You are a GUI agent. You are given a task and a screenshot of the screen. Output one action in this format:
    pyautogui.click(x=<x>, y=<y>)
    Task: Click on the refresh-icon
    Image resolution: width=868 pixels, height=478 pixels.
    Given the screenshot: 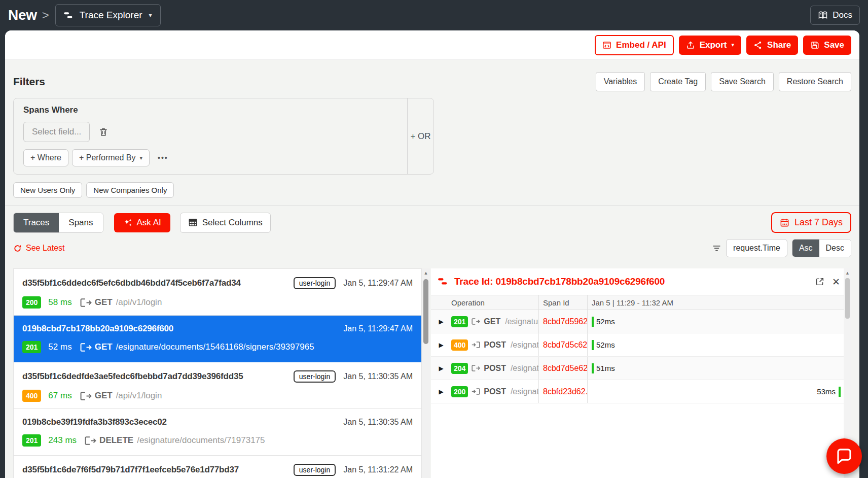 What is the action you would take?
    pyautogui.click(x=17, y=249)
    